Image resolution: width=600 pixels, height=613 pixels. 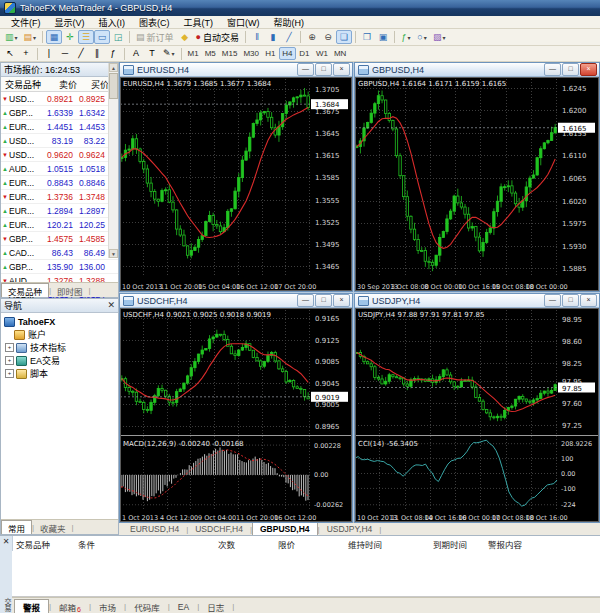 I want to click on timeframe-w1-button: W1, so click(x=322, y=54).